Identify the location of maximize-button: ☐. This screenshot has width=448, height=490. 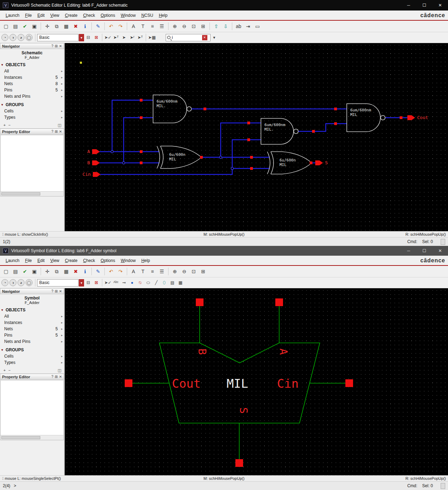
(425, 5).